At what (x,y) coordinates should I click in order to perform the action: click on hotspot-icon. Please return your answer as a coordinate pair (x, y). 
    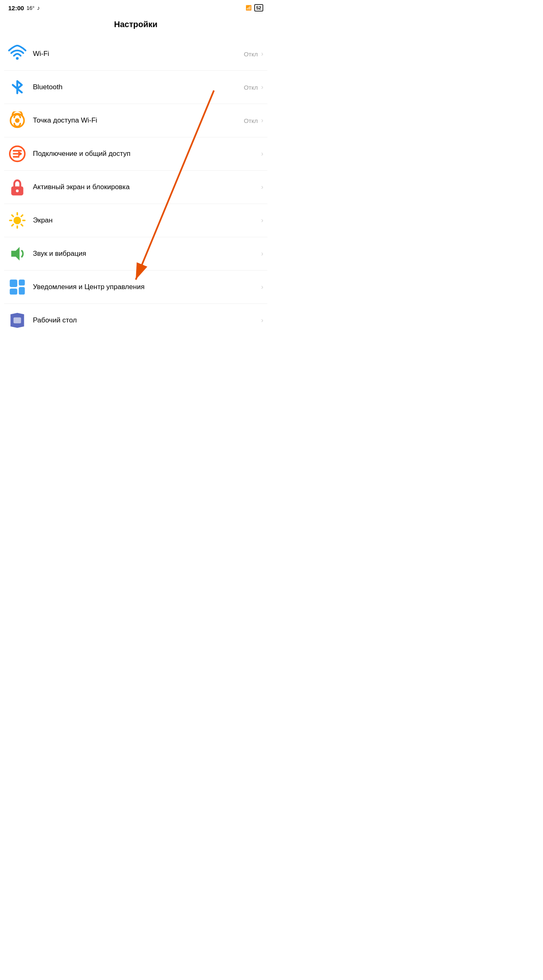
    Looking at the image, I should click on (17, 120).